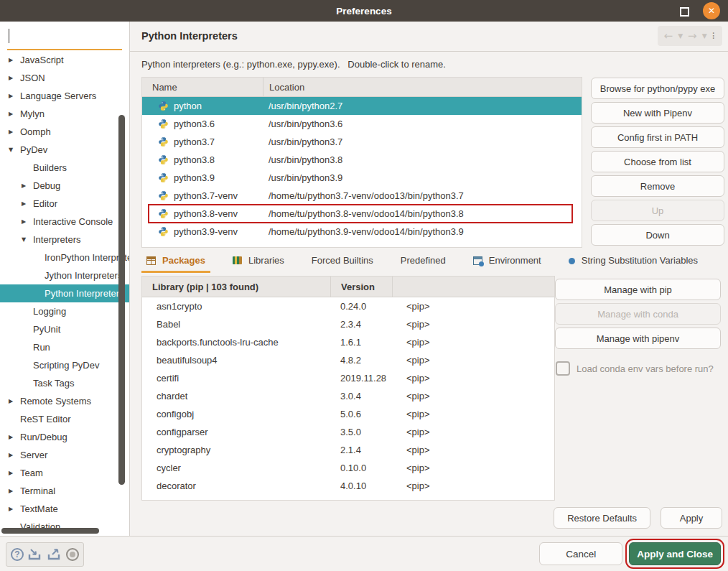  I want to click on help-icon: ?, so click(17, 554).